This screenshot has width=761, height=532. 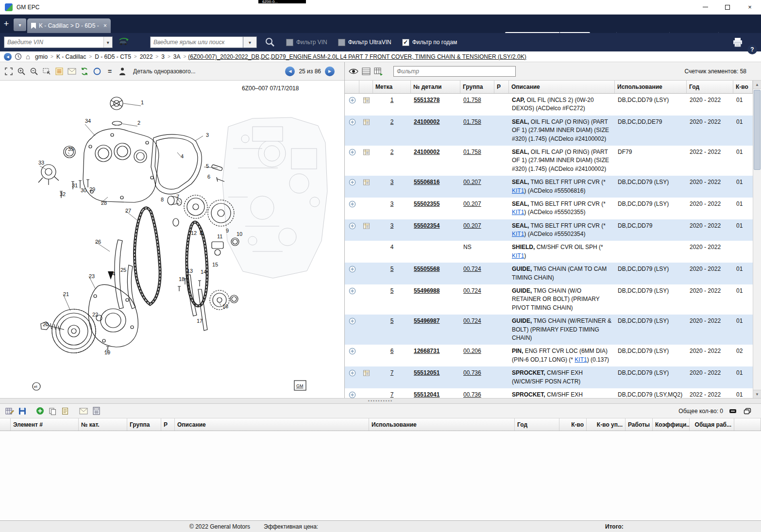 What do you see at coordinates (22, 411) in the screenshot?
I see `save-button` at bounding box center [22, 411].